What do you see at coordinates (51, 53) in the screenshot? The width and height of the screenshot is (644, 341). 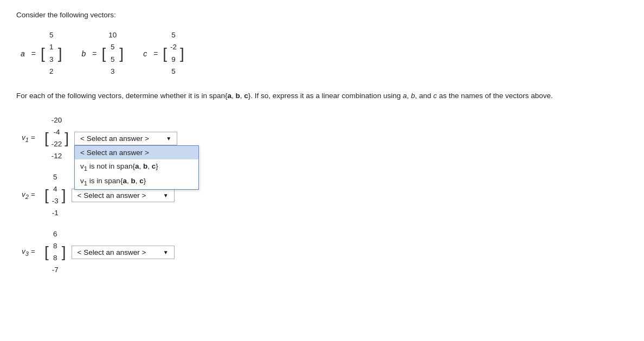 I see `a-col: 5 1 3 2` at bounding box center [51, 53].